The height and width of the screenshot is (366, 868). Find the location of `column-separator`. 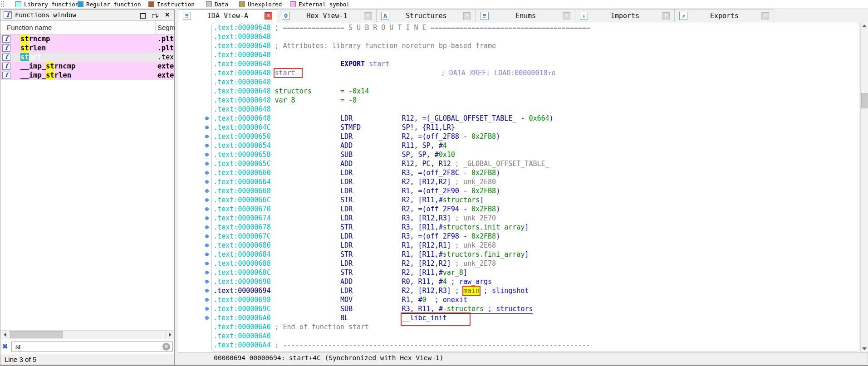

column-separator is located at coordinates (155, 27).